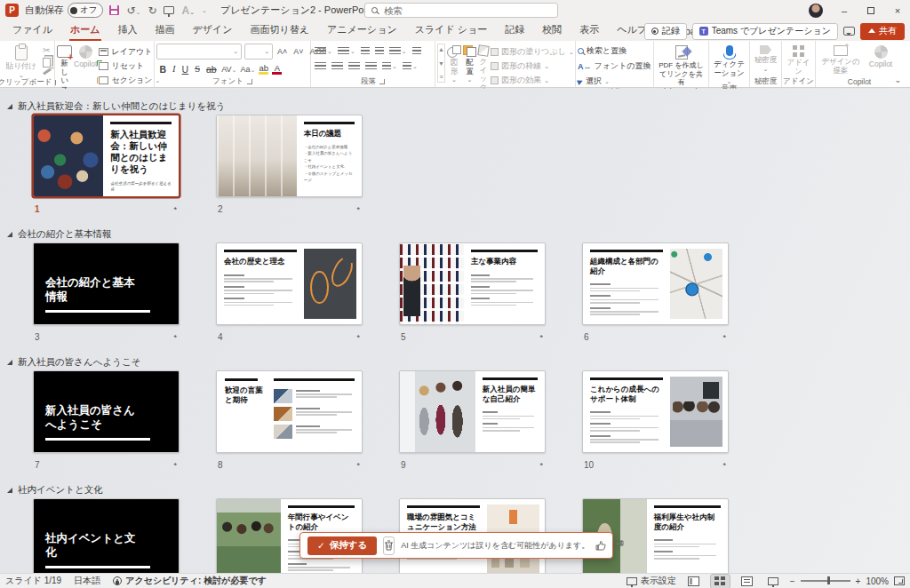 This screenshot has height=588, width=910. I want to click on search-box, so click(461, 11).